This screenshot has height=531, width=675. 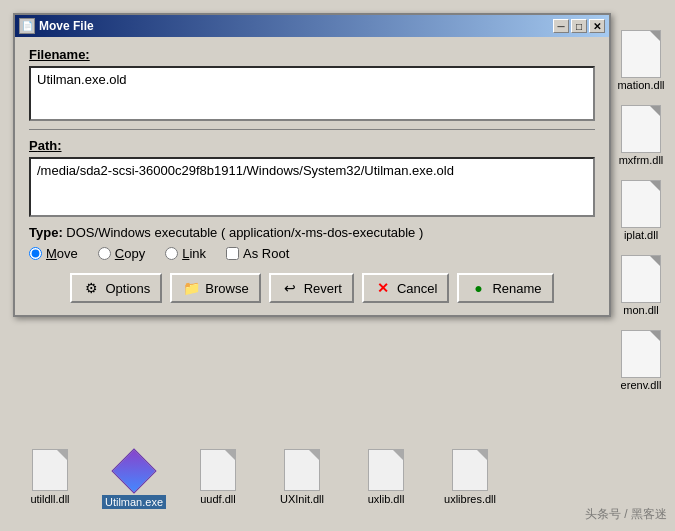 What do you see at coordinates (641, 360) in the screenshot?
I see `right-dll-5: erenv.dll` at bounding box center [641, 360].